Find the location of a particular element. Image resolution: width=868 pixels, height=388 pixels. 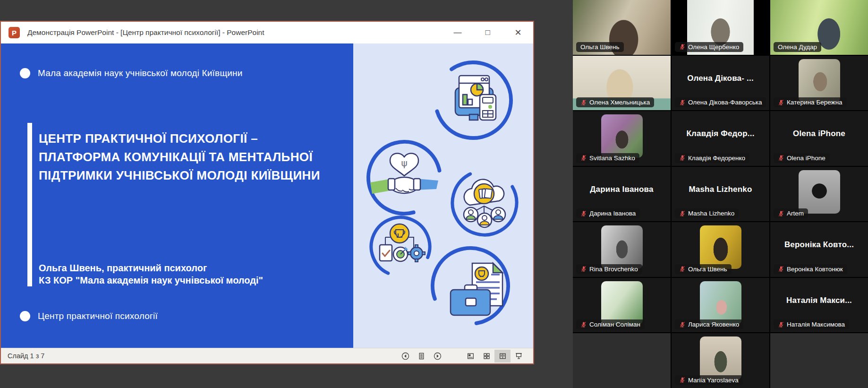

participant-tile: Олена Дікова- ...Олена Дікова-Фаворська is located at coordinates (721, 83).